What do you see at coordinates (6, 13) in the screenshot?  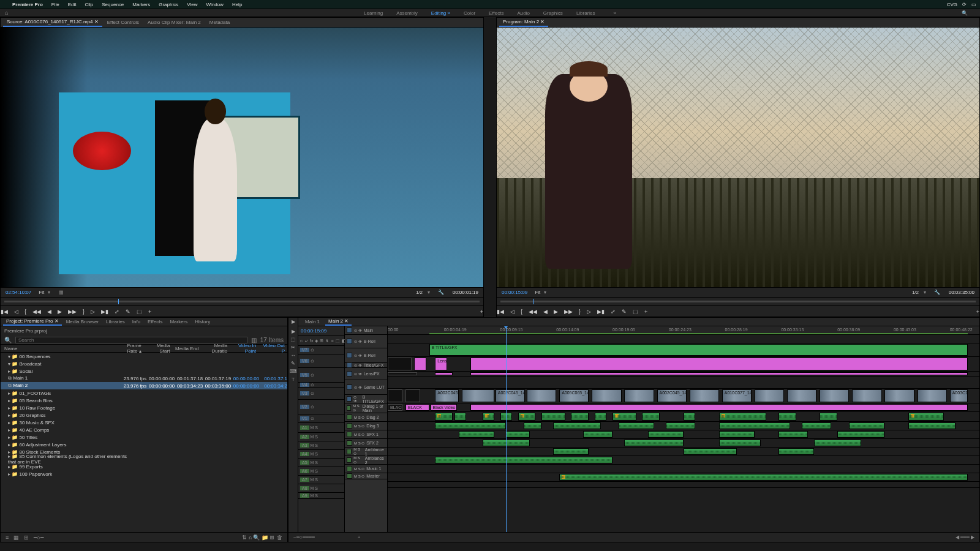 I see `home-icon: ⌂` at bounding box center [6, 13].